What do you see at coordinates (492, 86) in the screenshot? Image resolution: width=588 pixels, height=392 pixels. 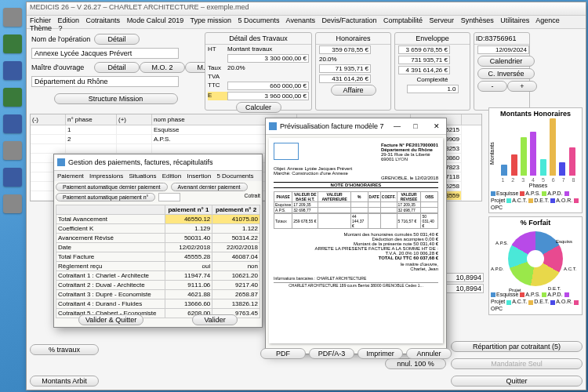 I see `minus-button: -` at bounding box center [492, 86].